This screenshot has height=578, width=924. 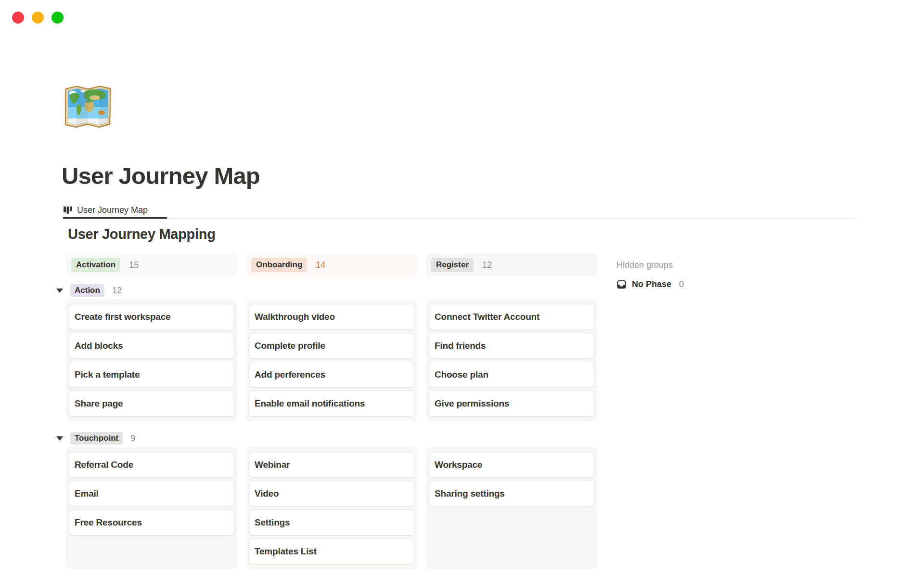 What do you see at coordinates (290, 375) in the screenshot?
I see `card-title: Add perferences` at bounding box center [290, 375].